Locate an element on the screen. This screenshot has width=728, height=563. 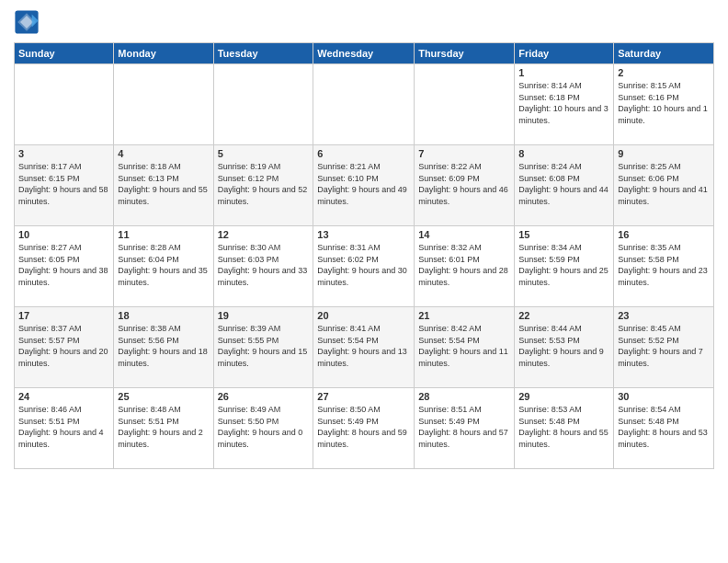
calendar-cell: 9Sunrise: 8:25 AMSunset: 6:06 PMDaylight… is located at coordinates (664, 186).